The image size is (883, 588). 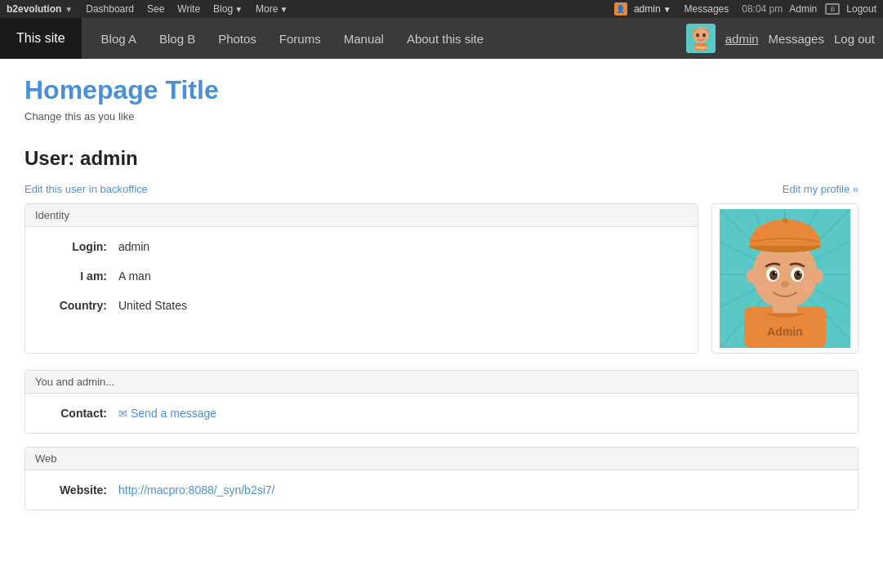 What do you see at coordinates (785, 278) in the screenshot?
I see `avatar-container: Admin` at bounding box center [785, 278].